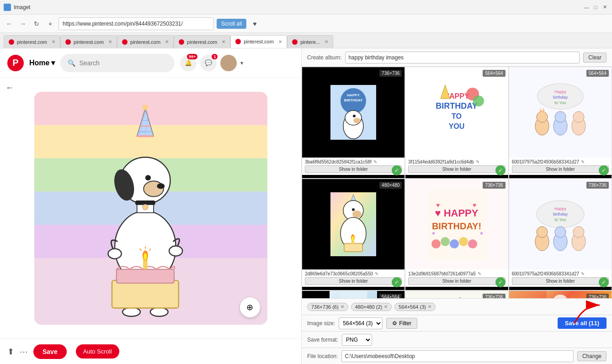 The width and height of the screenshot is (612, 364). What do you see at coordinates (357, 340) in the screenshot?
I see `format-select: PNG JPEG WEBP` at bounding box center [357, 340].